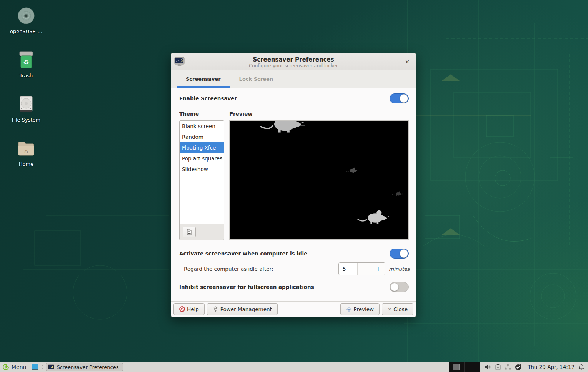  I want to click on tab-bar: Screensaver Lock Screen, so click(293, 79).